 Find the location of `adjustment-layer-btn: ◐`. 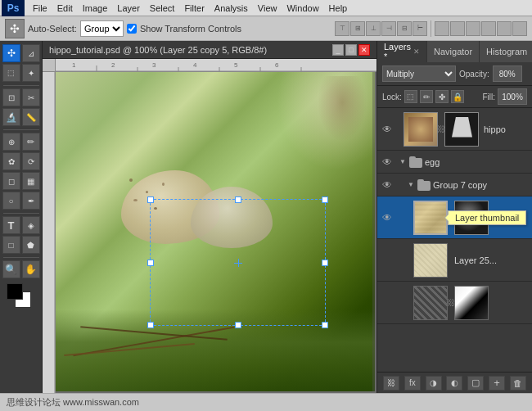

adjustment-layer-btn: ◐ is located at coordinates (454, 383).